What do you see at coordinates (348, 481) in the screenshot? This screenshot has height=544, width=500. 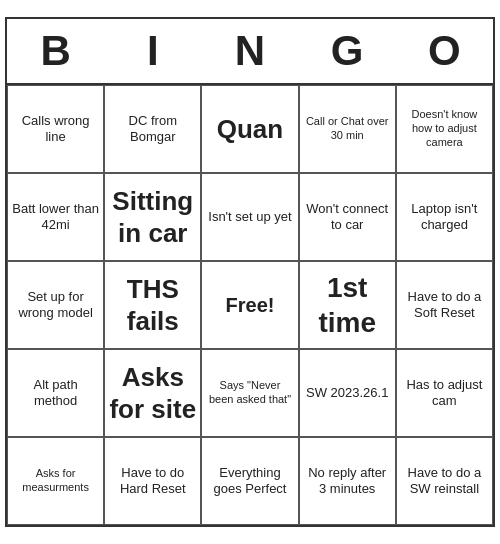 I see `bingo-cell-23: No reply after 3 minutes` at bounding box center [348, 481].